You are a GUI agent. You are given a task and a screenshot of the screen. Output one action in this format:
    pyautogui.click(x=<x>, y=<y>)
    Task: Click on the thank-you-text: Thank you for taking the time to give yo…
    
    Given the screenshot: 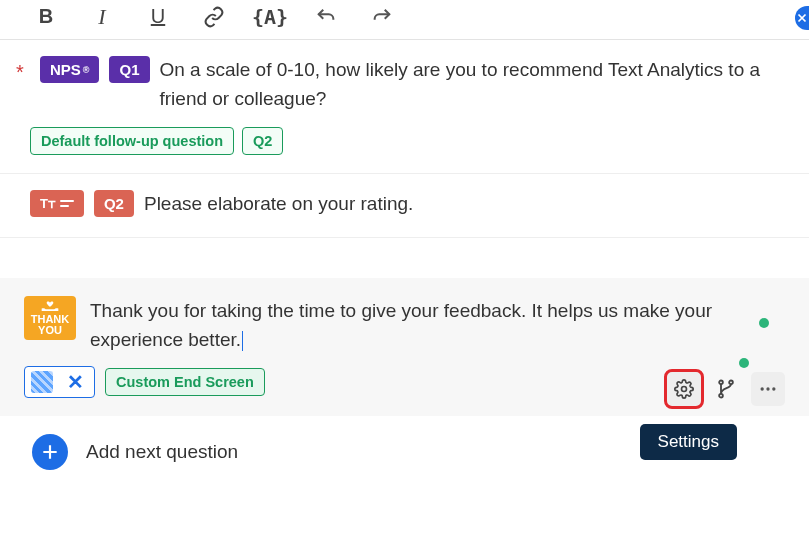 What is the action you would take?
    pyautogui.click(x=438, y=326)
    